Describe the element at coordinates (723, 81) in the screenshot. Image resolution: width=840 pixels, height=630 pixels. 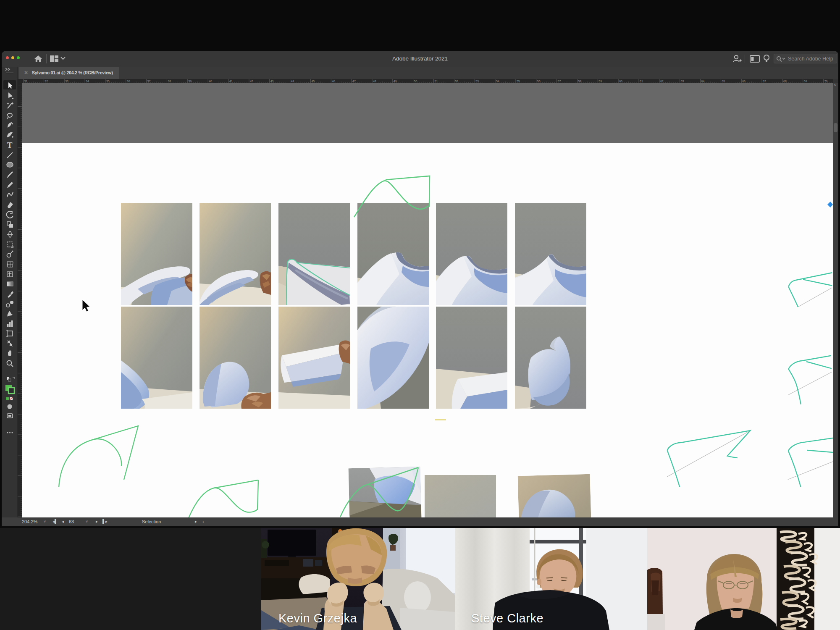
I see `svg-text: 65` at that location.